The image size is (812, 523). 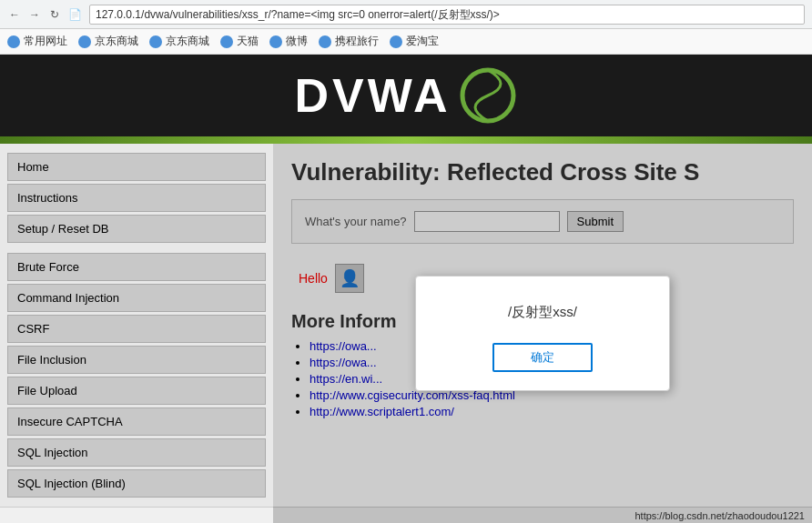 I want to click on bookmark-weibo: 微博, so click(x=289, y=42).